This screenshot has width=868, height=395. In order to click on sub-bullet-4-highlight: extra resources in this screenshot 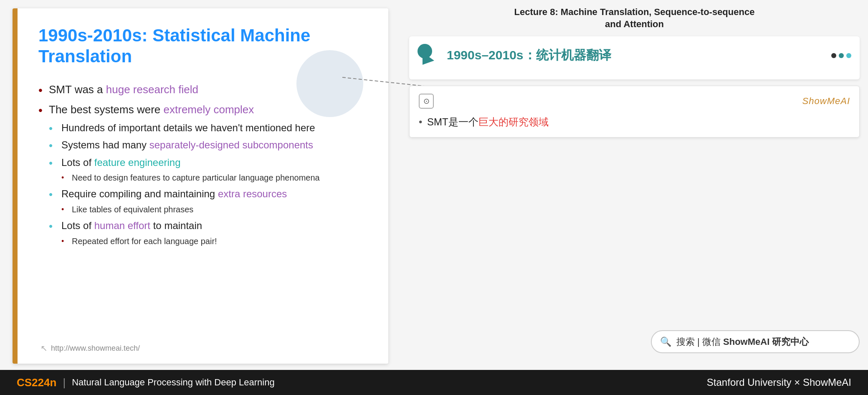, I will do `click(252, 194)`.